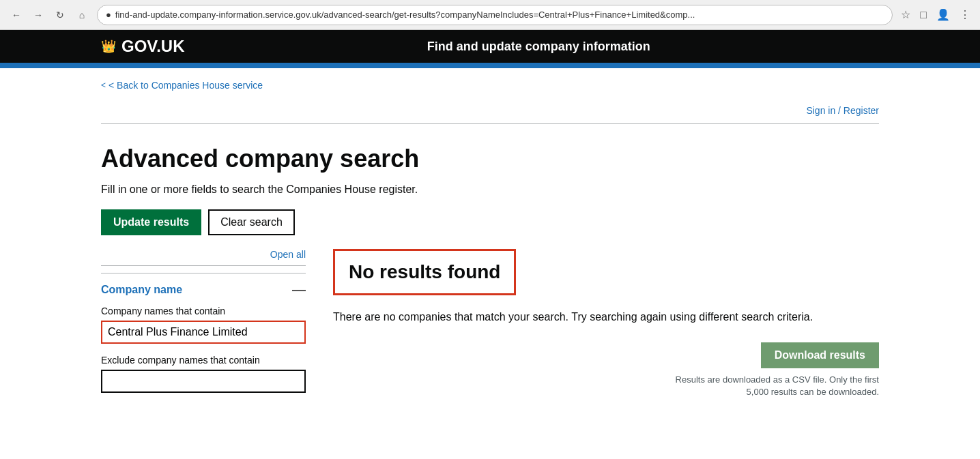 This screenshot has width=980, height=459. Describe the element at coordinates (490, 159) in the screenshot. I see `page-title: Advanced company search` at that location.